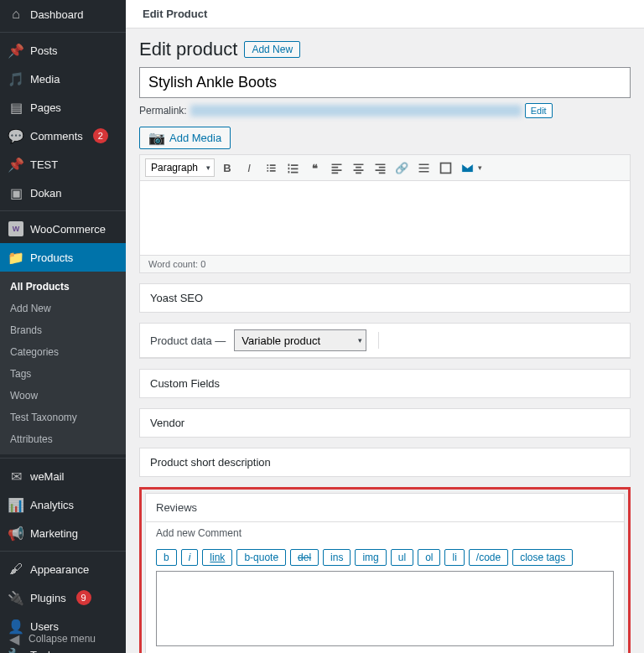  What do you see at coordinates (63, 287) in the screenshot?
I see `submenu-all-products: All Products` at bounding box center [63, 287].